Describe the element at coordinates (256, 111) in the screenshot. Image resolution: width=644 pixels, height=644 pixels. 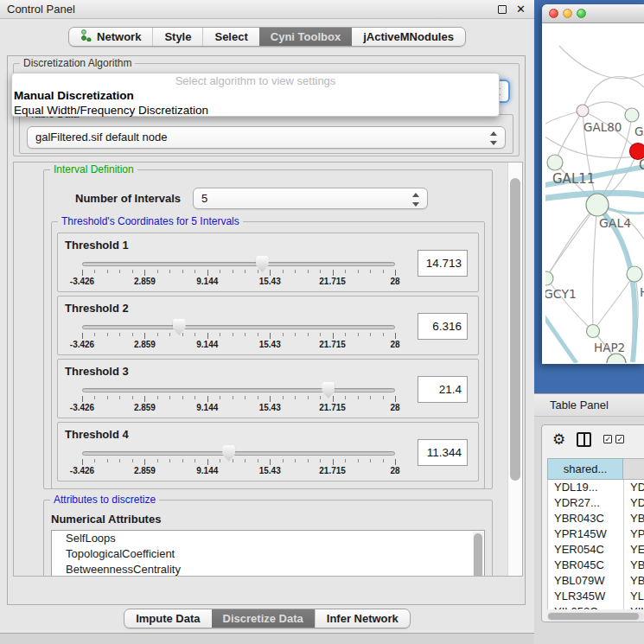
I see `algorithm-option-equal-width: Equal Width/Frequency Discretization` at that location.